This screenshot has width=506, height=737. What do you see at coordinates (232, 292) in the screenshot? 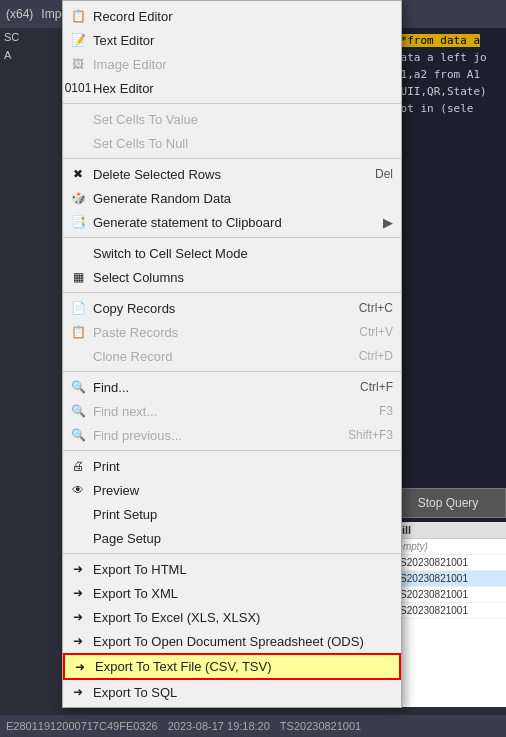
I see `menu-separator-after-select-columns` at bounding box center [232, 292].